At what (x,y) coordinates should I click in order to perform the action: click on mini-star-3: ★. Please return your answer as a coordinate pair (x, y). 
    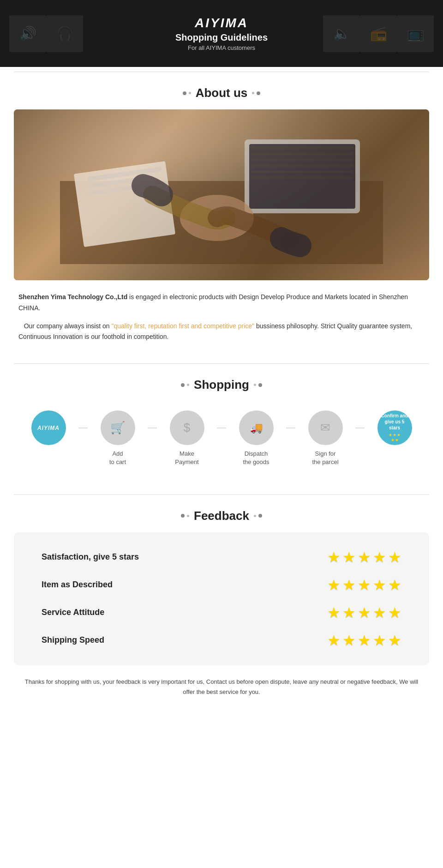
    Looking at the image, I should click on (399, 435).